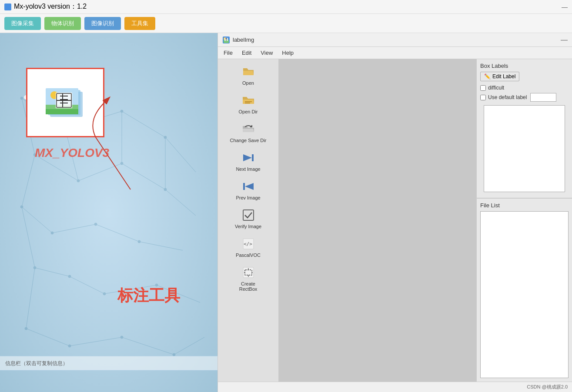  Describe the element at coordinates (524, 220) in the screenshot. I see `labelimg-right-panel: Box Labels ✏️ Edit Label difficult Use d…` at that location.